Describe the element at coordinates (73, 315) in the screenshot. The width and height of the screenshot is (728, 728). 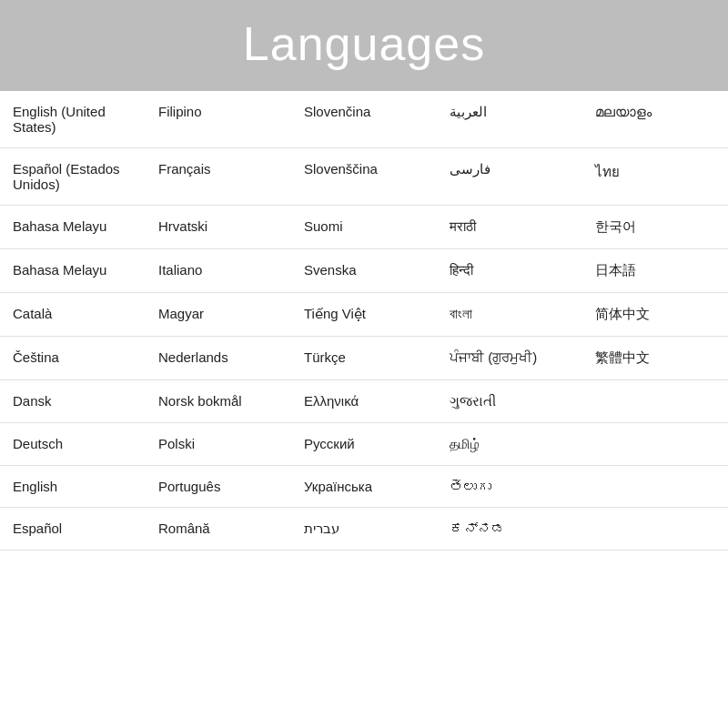
I see `language-cell: Català` at that location.